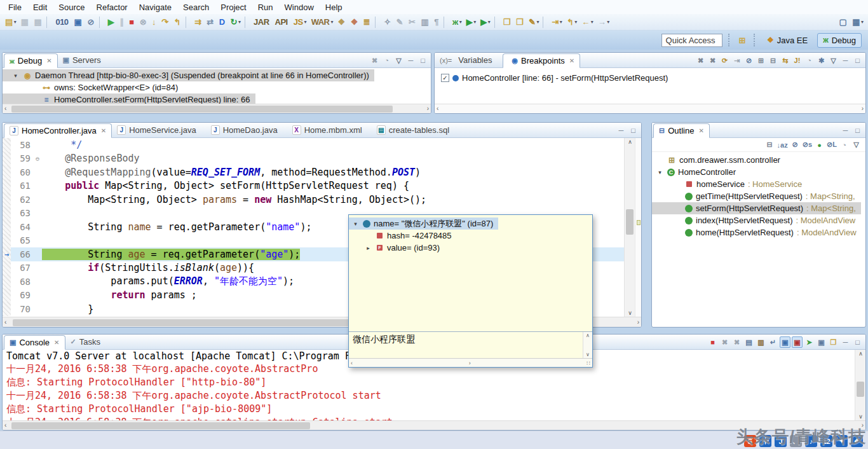 Image resolution: width=868 pixels, height=449 pixels. Describe the element at coordinates (470, 363) in the screenshot. I see `popup-hscrollbar: ‹›∷` at that location.